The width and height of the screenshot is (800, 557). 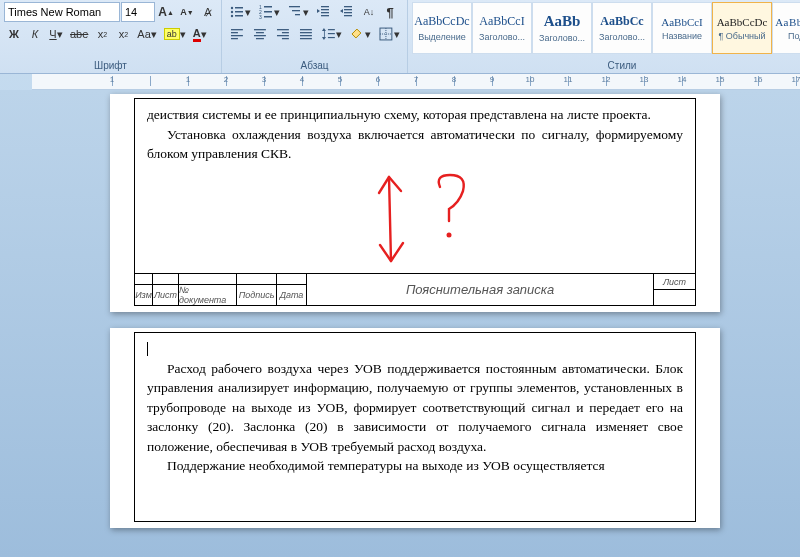 I want to click on title-block: Изм Лист № документа Подпись Дата Поясни…, so click(x=415, y=290).